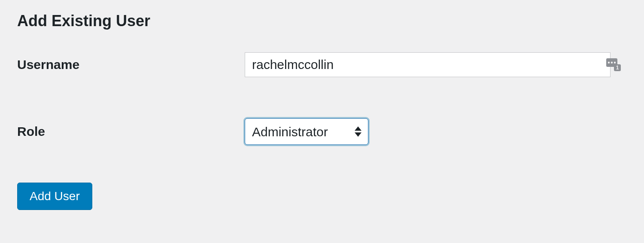 This screenshot has width=644, height=243. I want to click on username-label: Username, so click(131, 65).